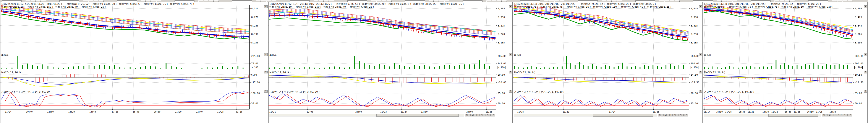 Image resolution: width=868 pixels, height=126 pixels. Describe the element at coordinates (694, 34) in the screenshot. I see `price-axis-label: 8,250` at that location.